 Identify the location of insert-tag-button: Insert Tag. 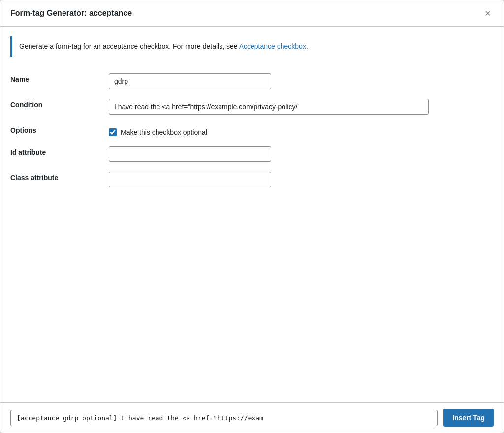
(469, 418).